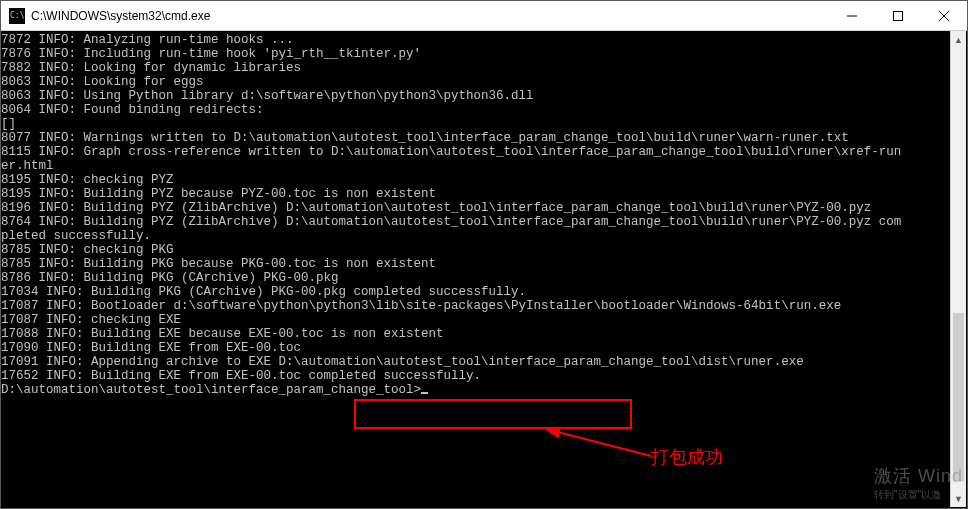 The height and width of the screenshot is (509, 968). I want to click on terminal-line: 17652 INFO: Building EXE from EXE-00.toc…, so click(484, 376).